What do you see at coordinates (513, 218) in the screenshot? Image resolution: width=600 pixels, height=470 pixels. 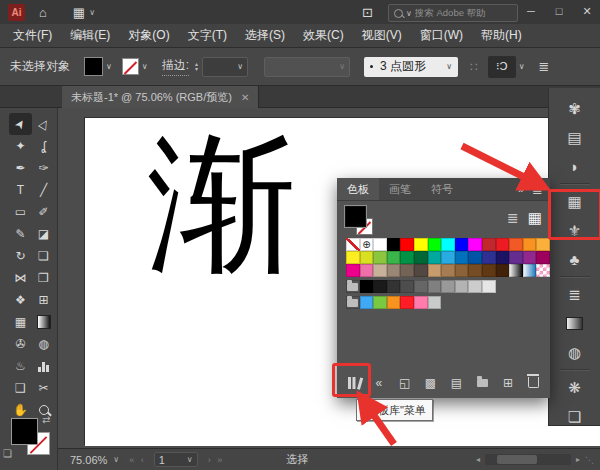 I see `list-view-icon: ≣` at bounding box center [513, 218].